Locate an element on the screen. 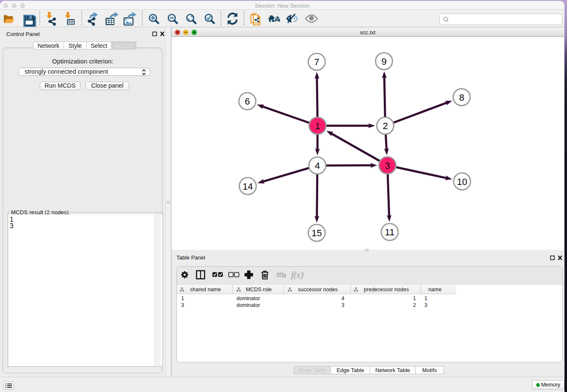 Image resolution: width=567 pixels, height=392 pixels. svg-text: 2 is located at coordinates (385, 126).